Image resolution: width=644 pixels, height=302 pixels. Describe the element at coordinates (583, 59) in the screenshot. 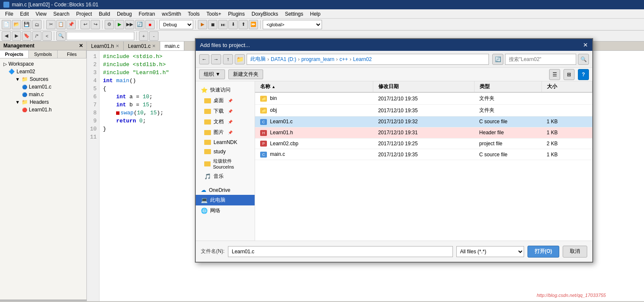

I see `dialog-search-button: 🔍` at that location.